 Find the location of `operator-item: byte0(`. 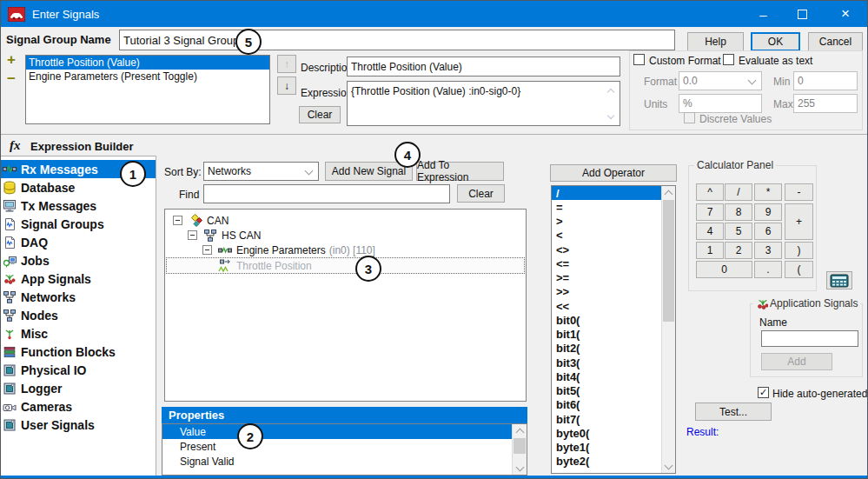

operator-item: byte0( is located at coordinates (609, 433).